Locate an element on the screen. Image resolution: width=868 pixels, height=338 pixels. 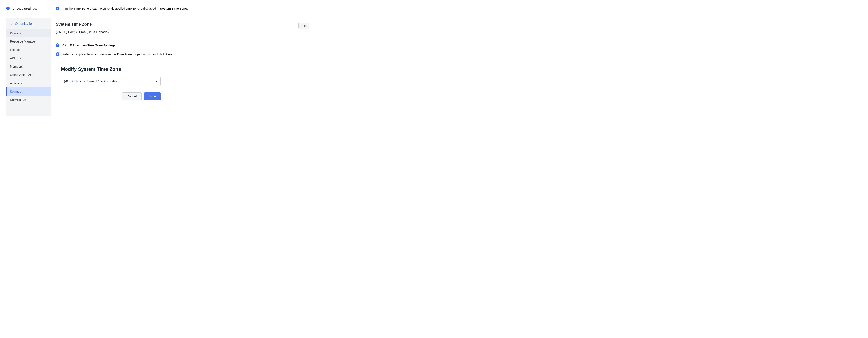
sidebar-item-settings: Settings is located at coordinates (28, 92).